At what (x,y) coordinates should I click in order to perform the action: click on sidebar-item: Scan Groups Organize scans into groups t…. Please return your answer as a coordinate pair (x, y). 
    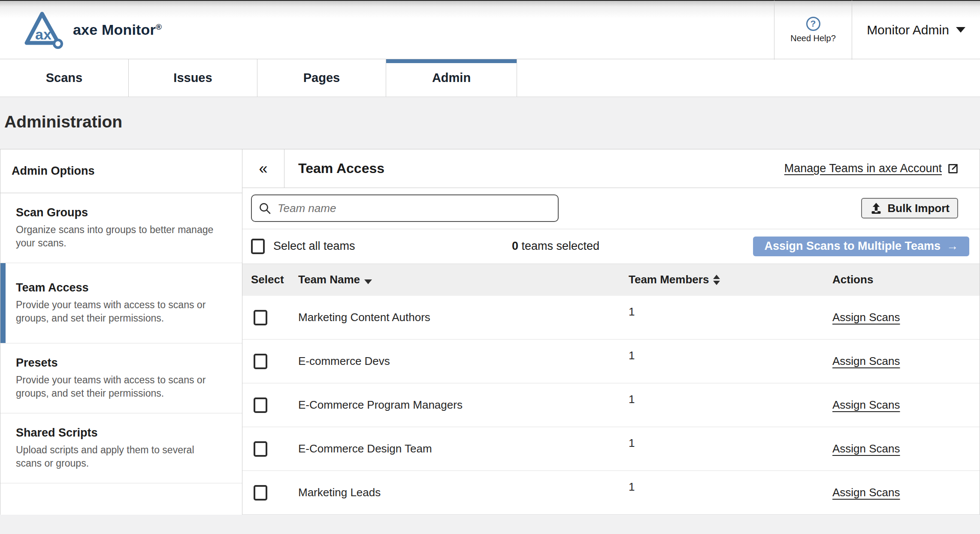
    Looking at the image, I should click on (121, 228).